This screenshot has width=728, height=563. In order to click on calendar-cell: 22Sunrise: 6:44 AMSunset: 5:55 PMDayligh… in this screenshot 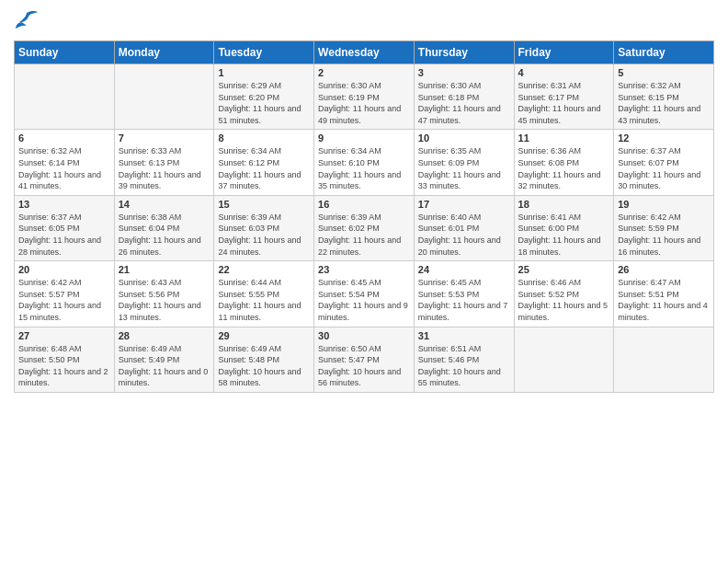, I will do `click(265, 294)`.